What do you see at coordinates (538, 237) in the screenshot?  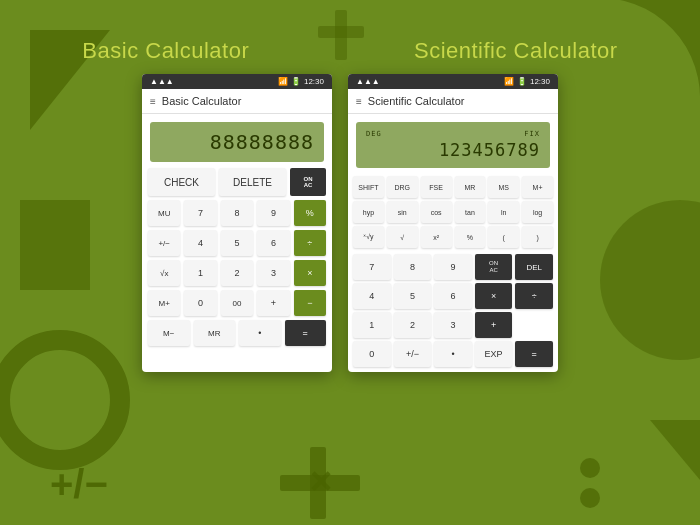 I see `close-paren-button: )` at bounding box center [538, 237].